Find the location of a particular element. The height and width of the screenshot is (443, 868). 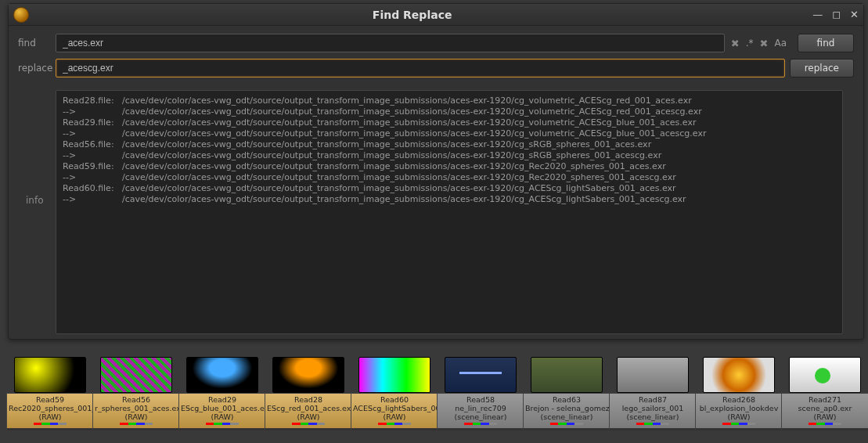

node-label: Read87lego_sailors_001(scene_linear) is located at coordinates (653, 412).